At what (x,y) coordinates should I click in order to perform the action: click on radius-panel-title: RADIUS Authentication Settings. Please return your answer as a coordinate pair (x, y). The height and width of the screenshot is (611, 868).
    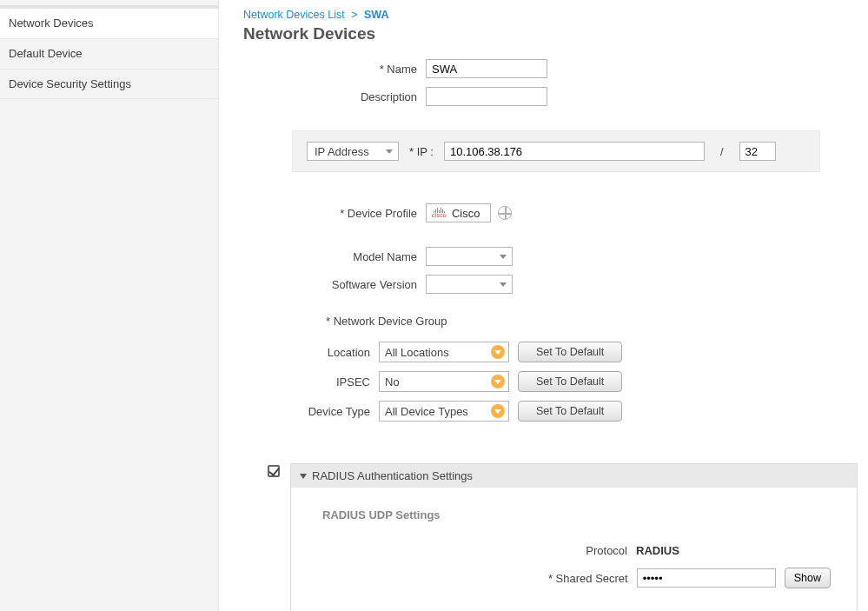
    Looking at the image, I should click on (393, 476).